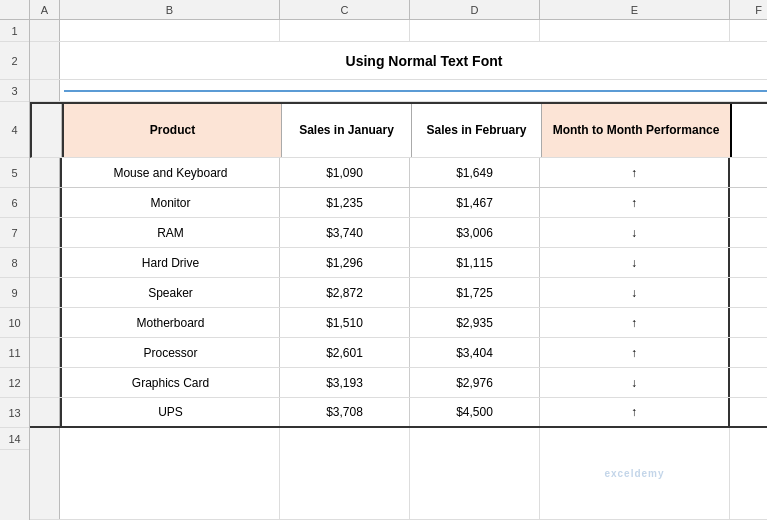 Image resolution: width=767 pixels, height=520 pixels. What do you see at coordinates (475, 30) in the screenshot?
I see `cell-d1` at bounding box center [475, 30].